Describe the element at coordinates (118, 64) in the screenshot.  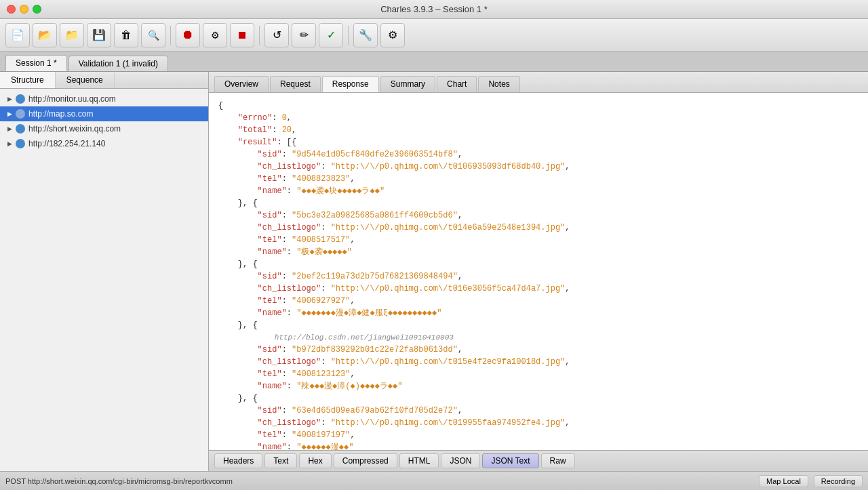
I see `session-tab-validation: Validation 1 (1 invalid)` at that location.